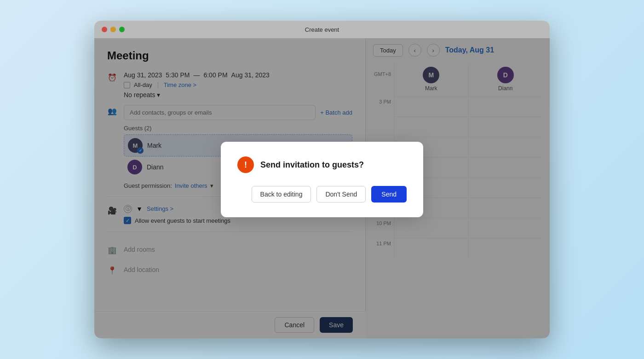 The width and height of the screenshot is (644, 359). Describe the element at coordinates (322, 194) in the screenshot. I see `modal-actions: Back to editing Don't Send Send` at that location.